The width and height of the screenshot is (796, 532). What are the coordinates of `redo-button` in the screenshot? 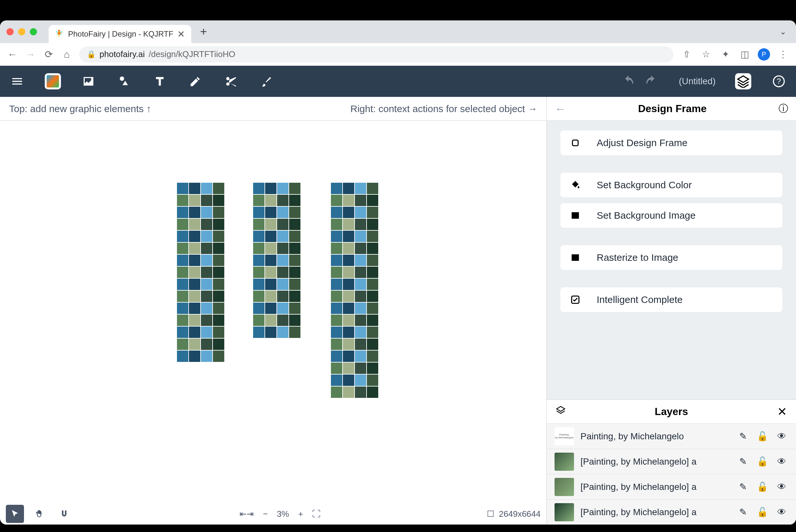 It's located at (651, 81).